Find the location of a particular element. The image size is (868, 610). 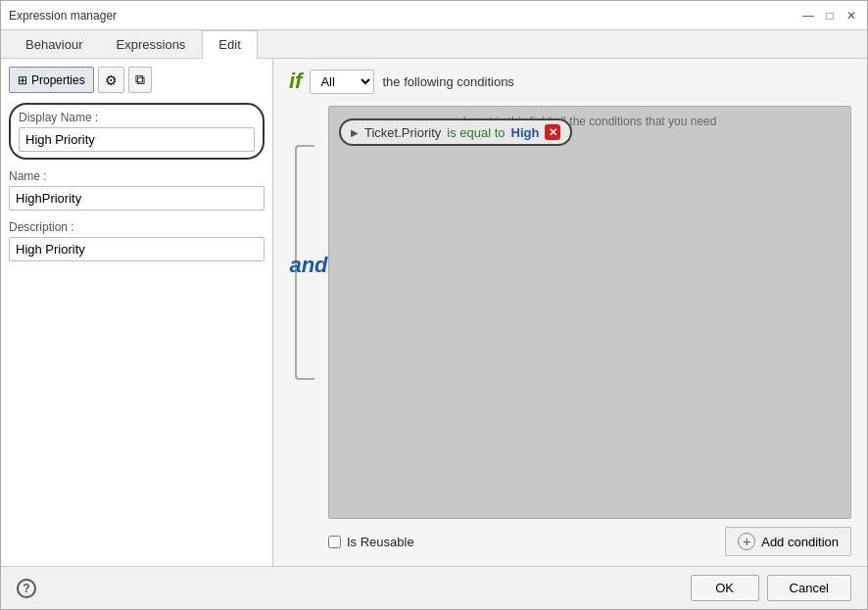

minimize-button: — is located at coordinates (808, 16).